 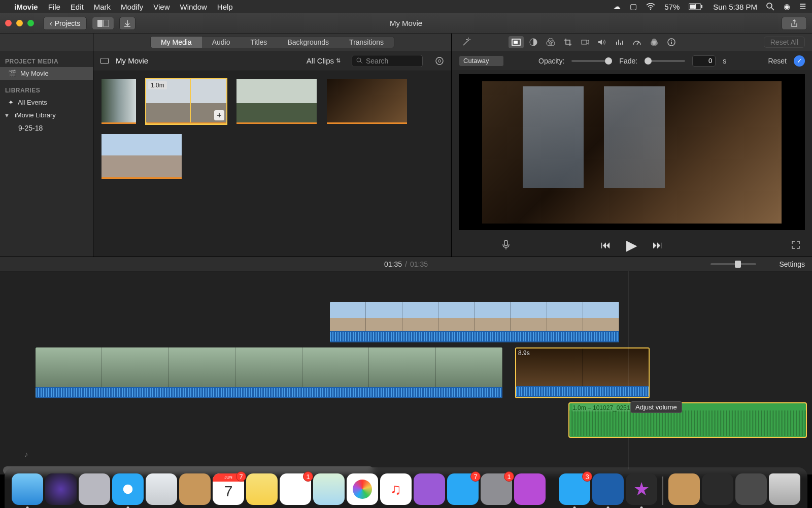 I want to click on tab-transitions: Transitions, so click(x=366, y=42).